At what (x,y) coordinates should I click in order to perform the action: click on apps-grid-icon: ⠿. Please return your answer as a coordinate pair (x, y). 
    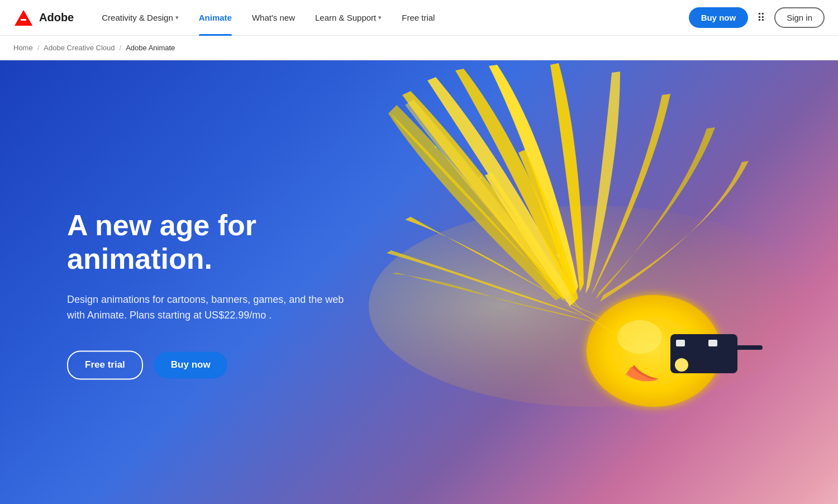
    Looking at the image, I should click on (761, 18).